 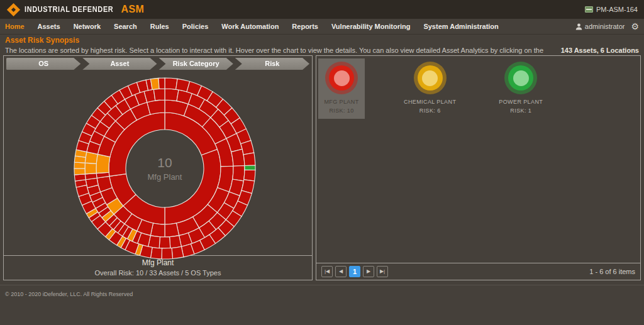 What do you see at coordinates (87, 26) in the screenshot?
I see `nav-item-network: Network` at bounding box center [87, 26].